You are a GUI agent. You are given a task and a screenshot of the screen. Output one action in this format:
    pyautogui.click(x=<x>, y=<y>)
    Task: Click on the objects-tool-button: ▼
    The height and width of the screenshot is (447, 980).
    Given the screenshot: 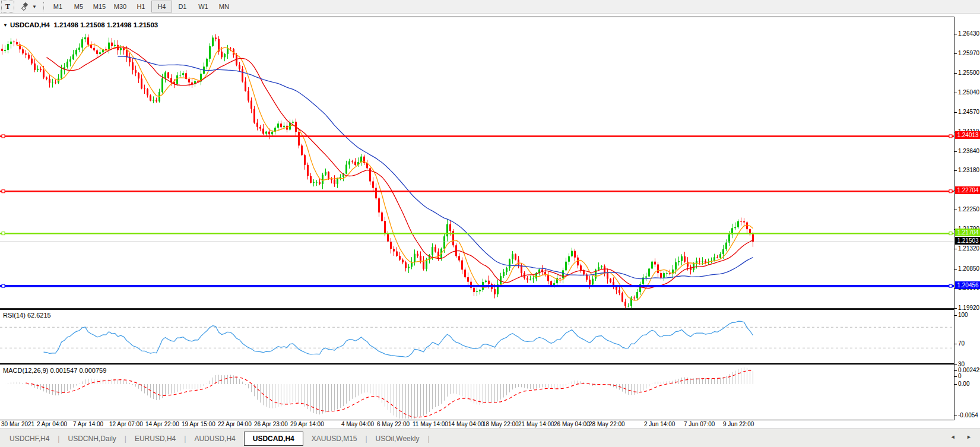 What is the action you would take?
    pyautogui.click(x=28, y=7)
    